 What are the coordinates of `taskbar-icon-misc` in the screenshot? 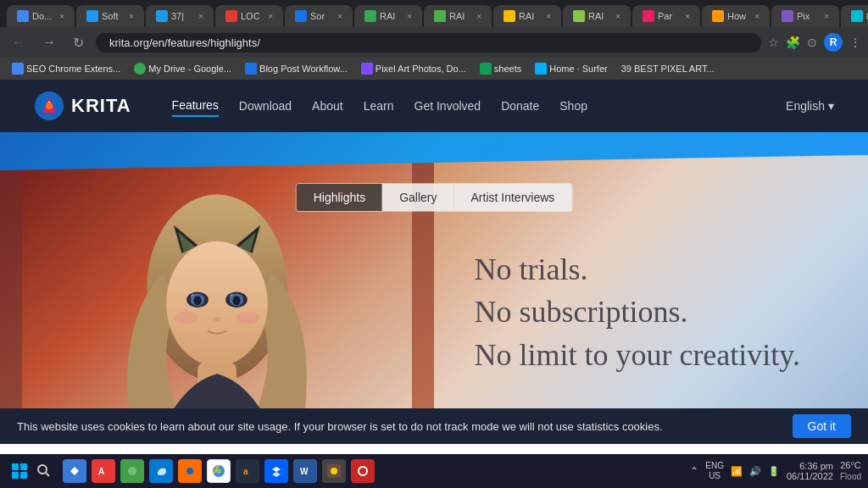 It's located at (334, 471).